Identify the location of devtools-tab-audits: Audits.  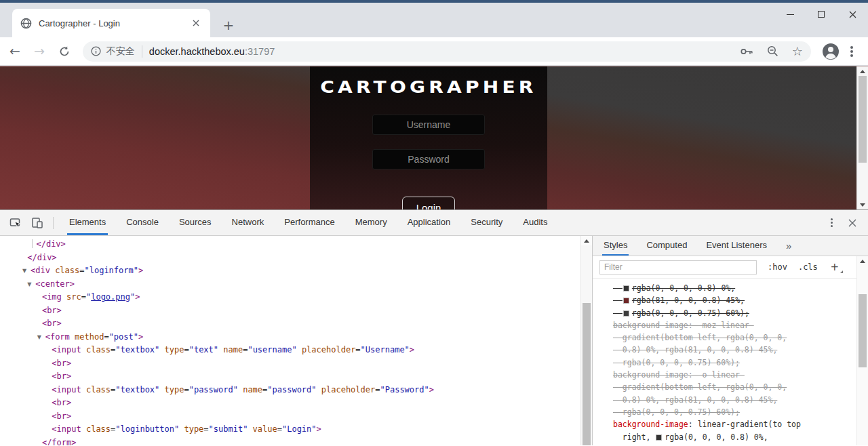
(535, 222).